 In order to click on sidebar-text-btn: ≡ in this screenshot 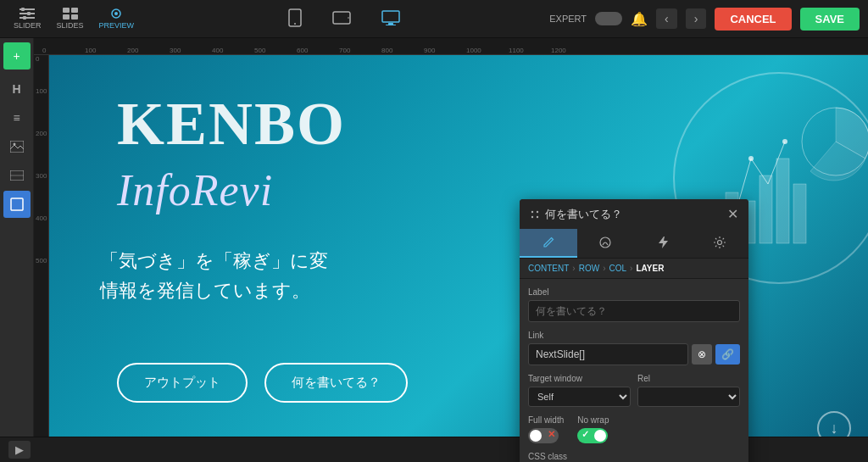, I will do `click(17, 118)`.